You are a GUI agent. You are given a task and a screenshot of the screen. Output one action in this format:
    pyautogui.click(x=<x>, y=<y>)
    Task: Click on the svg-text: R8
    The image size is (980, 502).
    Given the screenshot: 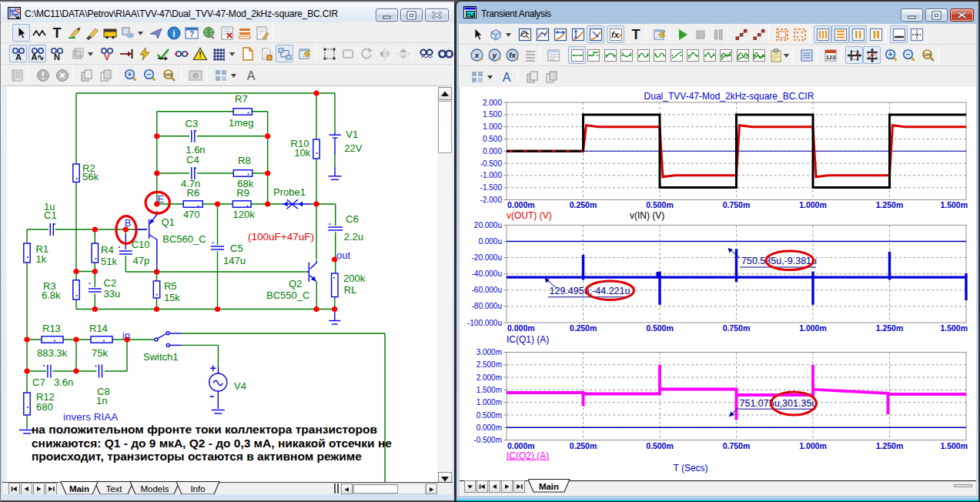 What is the action you would take?
    pyautogui.click(x=245, y=160)
    